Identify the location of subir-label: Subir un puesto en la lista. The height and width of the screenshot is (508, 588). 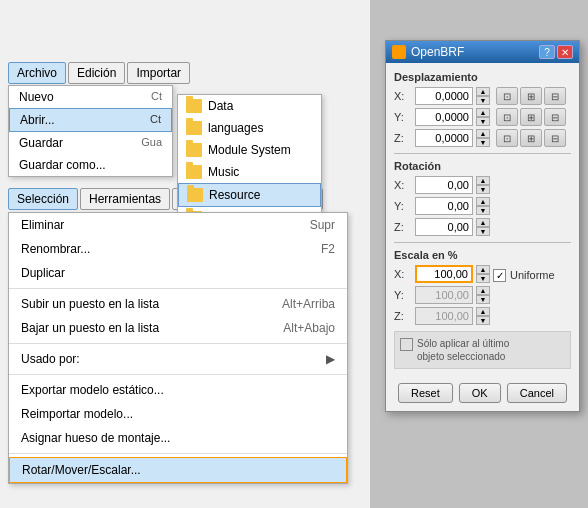
(90, 304).